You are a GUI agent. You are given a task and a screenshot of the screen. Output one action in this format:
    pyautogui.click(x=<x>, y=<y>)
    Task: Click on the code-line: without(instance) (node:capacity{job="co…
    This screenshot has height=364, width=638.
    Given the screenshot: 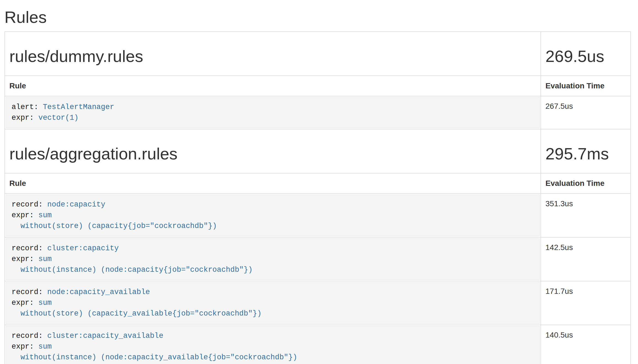 What is the action you would take?
    pyautogui.click(x=273, y=270)
    